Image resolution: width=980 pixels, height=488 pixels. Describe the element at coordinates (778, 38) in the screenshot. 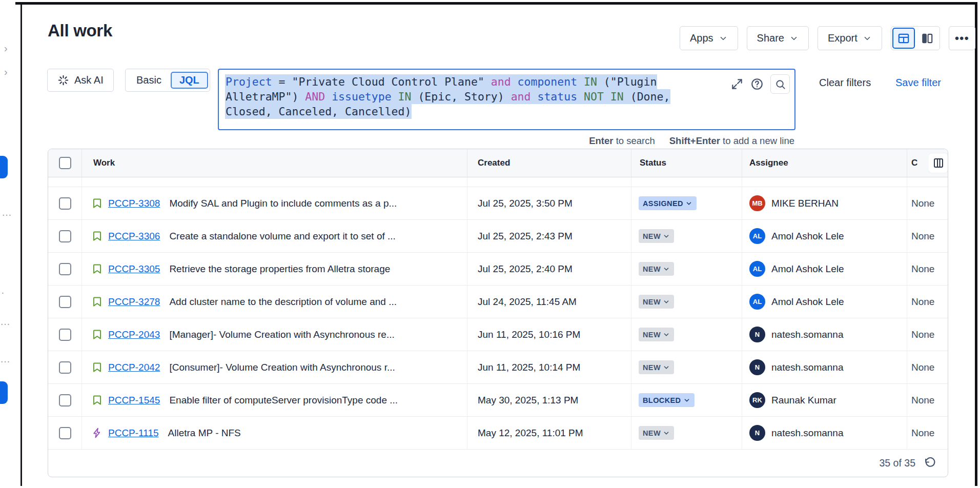

I see `share-button: Share` at that location.